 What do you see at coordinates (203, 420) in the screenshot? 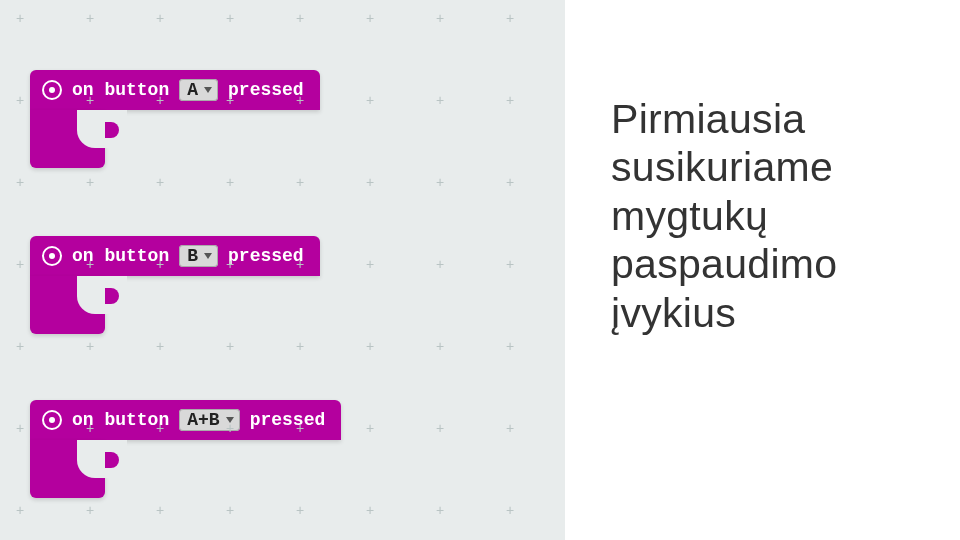
I see `dropdown-value: A+B` at bounding box center [203, 420].